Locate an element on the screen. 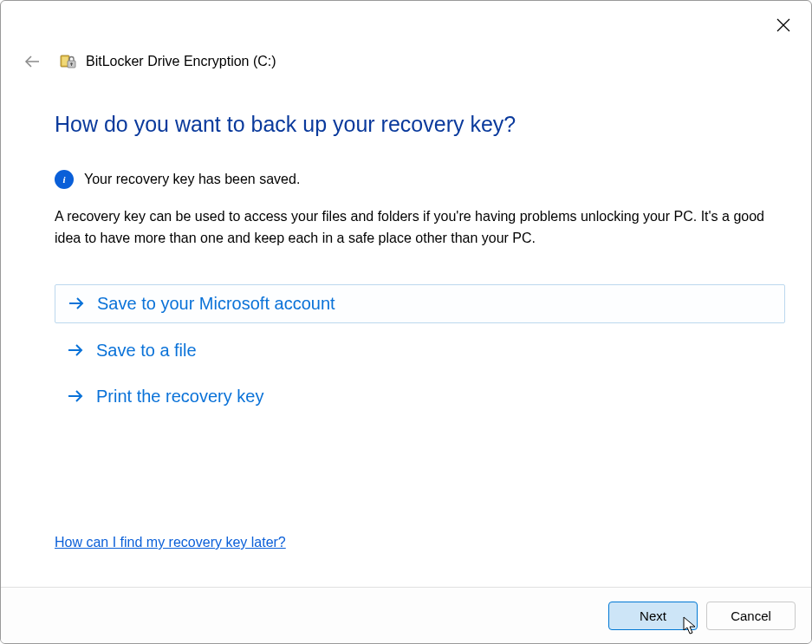  close-button is located at coordinates (783, 25).